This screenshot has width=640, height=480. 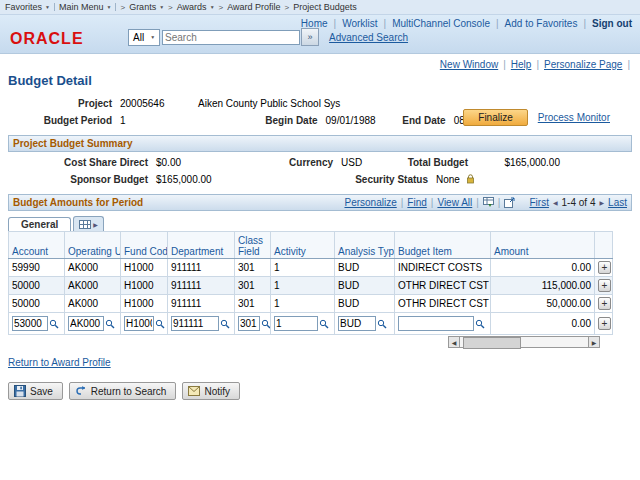 I want to click on begin-date-label: Begin Date, so click(x=222, y=120).